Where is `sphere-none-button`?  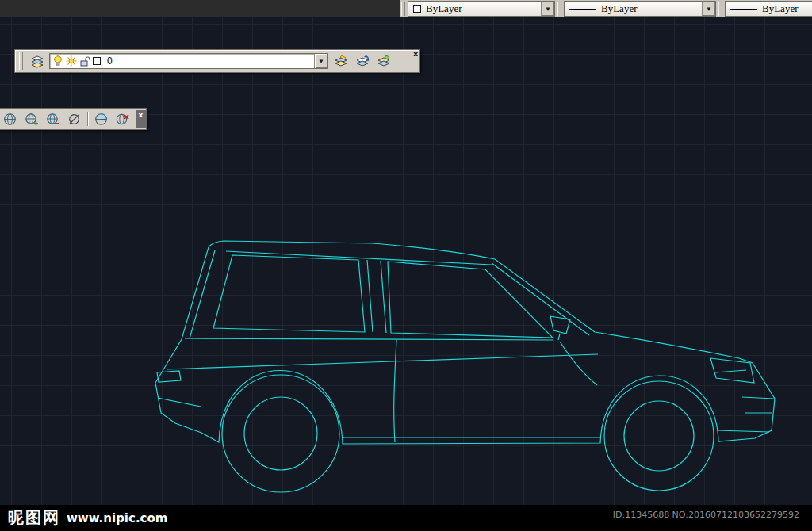 sphere-none-button is located at coordinates (75, 119).